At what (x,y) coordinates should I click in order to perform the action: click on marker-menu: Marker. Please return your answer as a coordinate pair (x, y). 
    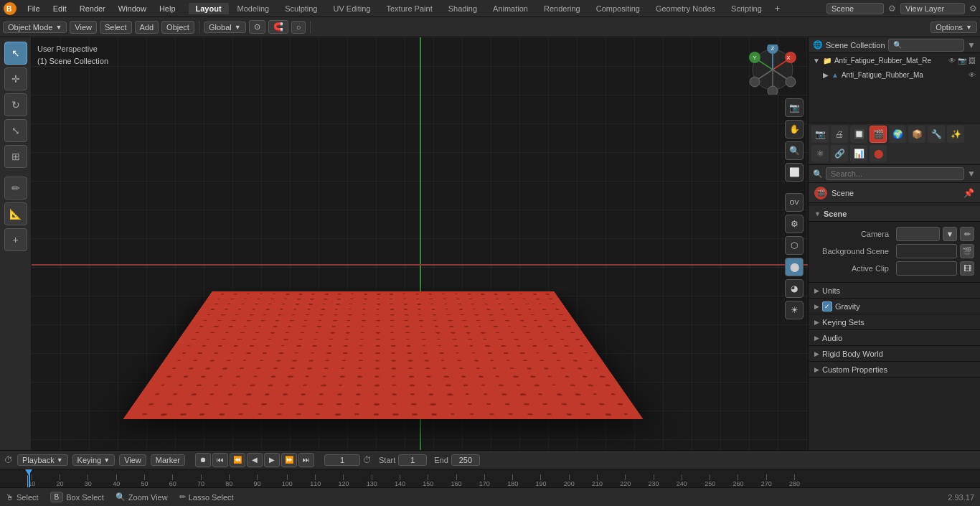
    Looking at the image, I should click on (168, 460).